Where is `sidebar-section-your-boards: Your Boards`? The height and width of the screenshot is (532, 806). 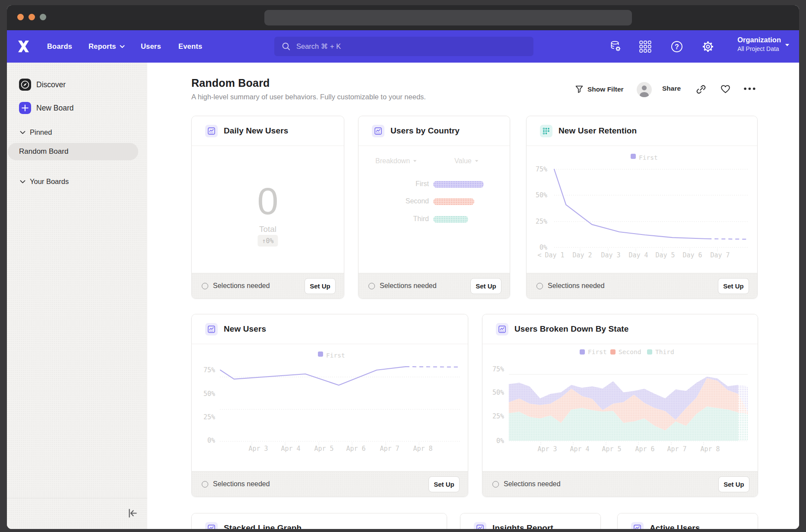
sidebar-section-your-boards: Your Boards is located at coordinates (44, 181).